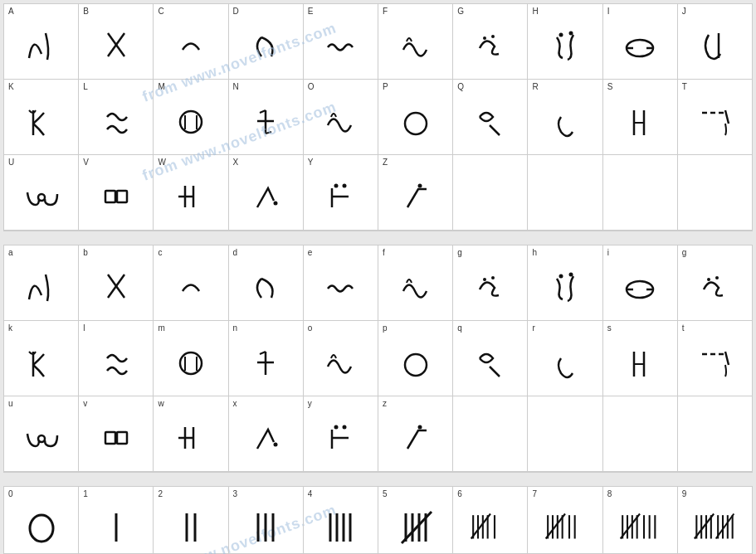  I want to click on glyph-H, so click(564, 46).